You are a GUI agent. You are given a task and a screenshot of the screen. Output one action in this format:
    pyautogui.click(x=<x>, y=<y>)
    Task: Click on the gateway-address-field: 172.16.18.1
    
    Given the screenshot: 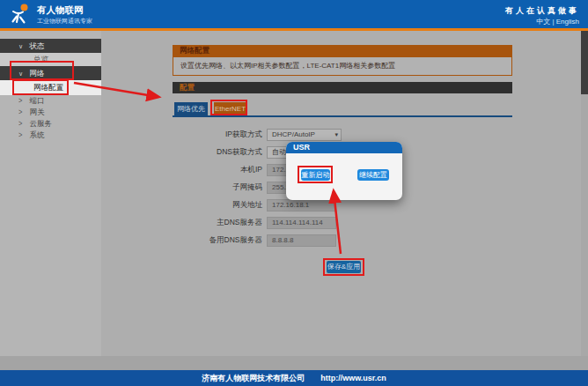 What is the action you would take?
    pyautogui.click(x=301, y=205)
    